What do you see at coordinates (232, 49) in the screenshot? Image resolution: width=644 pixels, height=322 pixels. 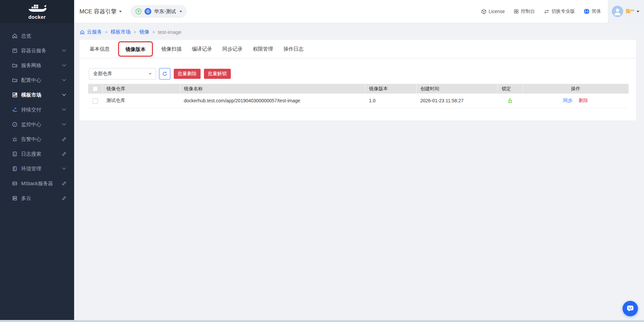 I see `tab-sync-records: 同步记录` at bounding box center [232, 49].